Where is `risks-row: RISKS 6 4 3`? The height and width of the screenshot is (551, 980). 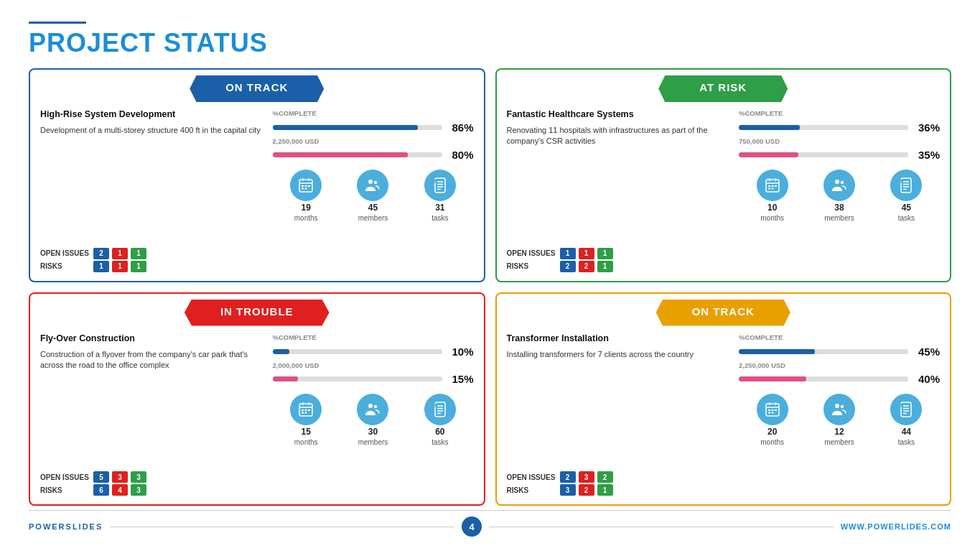
risks-row: RISKS 6 4 3 is located at coordinates (153, 490).